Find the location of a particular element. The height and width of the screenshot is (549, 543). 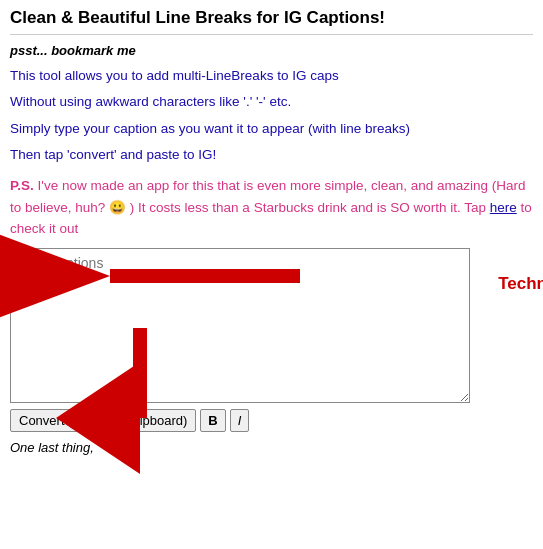

page-title: Clean & Beautiful Line Breaks for IG Cap… is located at coordinates (272, 18).